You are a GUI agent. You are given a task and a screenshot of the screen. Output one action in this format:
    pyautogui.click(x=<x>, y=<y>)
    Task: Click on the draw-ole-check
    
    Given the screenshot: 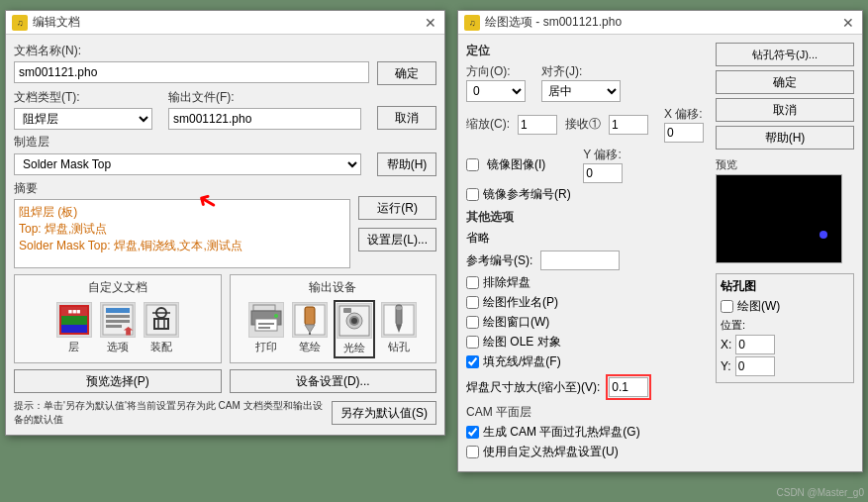 What is the action you would take?
    pyautogui.click(x=473, y=343)
    